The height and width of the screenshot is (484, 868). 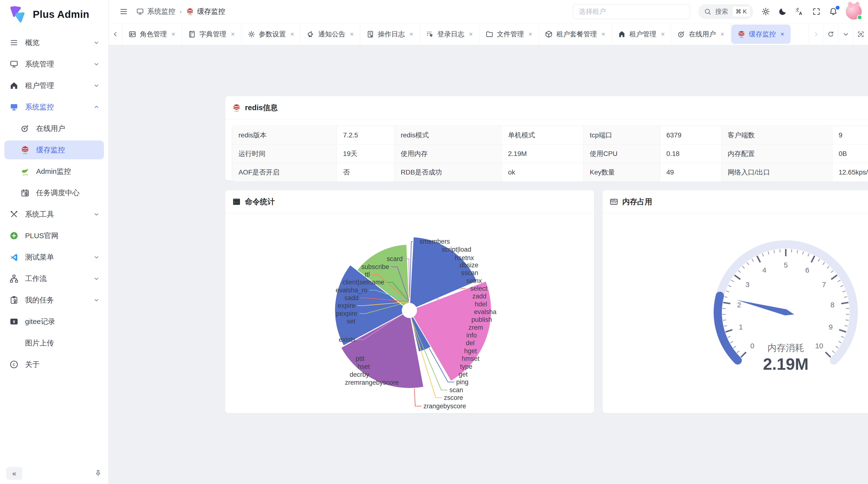 I want to click on chevron-up, so click(x=96, y=107).